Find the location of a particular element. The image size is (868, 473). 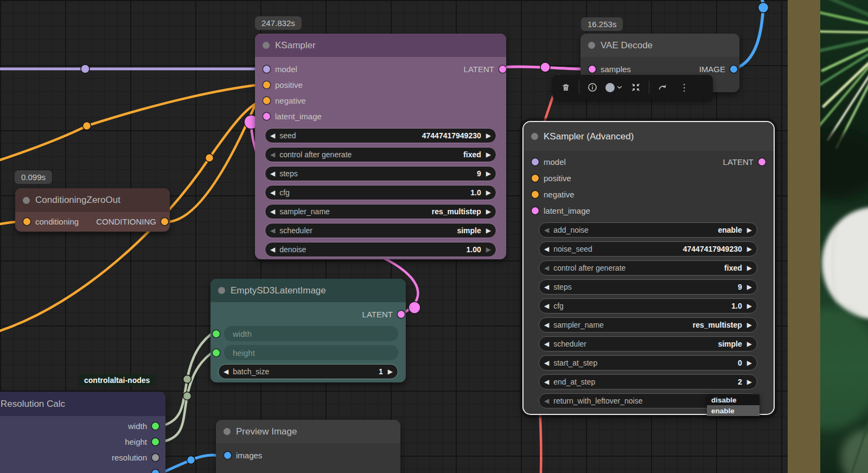

number-field: width is located at coordinates (311, 334).